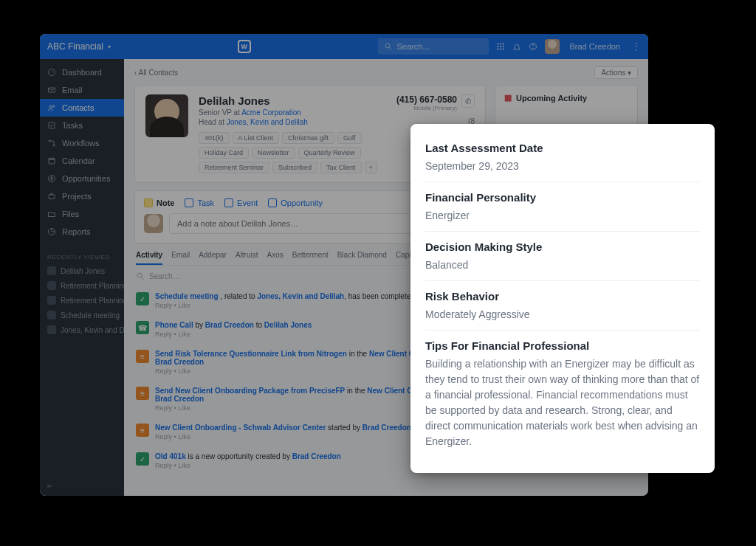 The width and height of the screenshot is (756, 546). I want to click on contact-tag: Subscribed, so click(295, 167).